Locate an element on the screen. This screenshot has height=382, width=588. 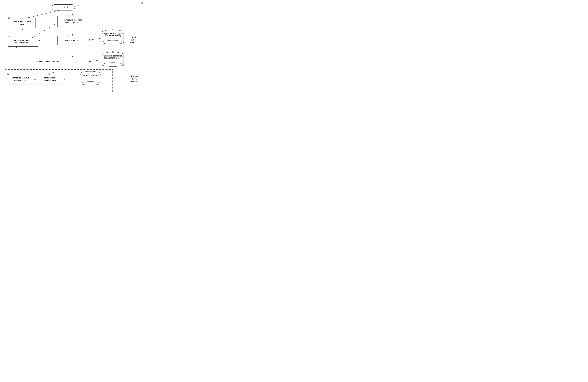
ref-31: 31 is located at coordinates (49, 74).